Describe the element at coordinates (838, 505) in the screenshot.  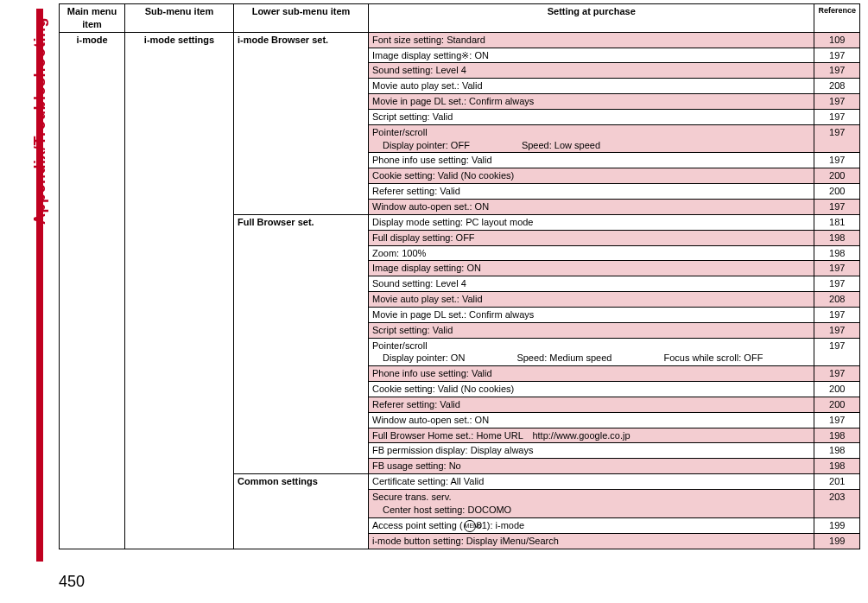
I see `reference-page: 203` at that location.